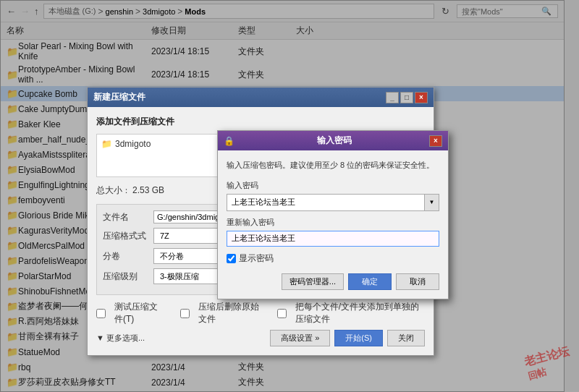 This screenshot has width=579, height=392. Describe the element at coordinates (406, 338) in the screenshot. I see `cancel-archive-btn: 关闭` at that location.